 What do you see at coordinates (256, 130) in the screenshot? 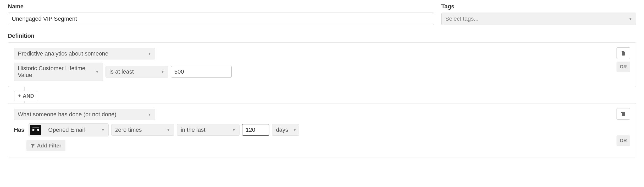
I see `time-value-input` at bounding box center [256, 130].